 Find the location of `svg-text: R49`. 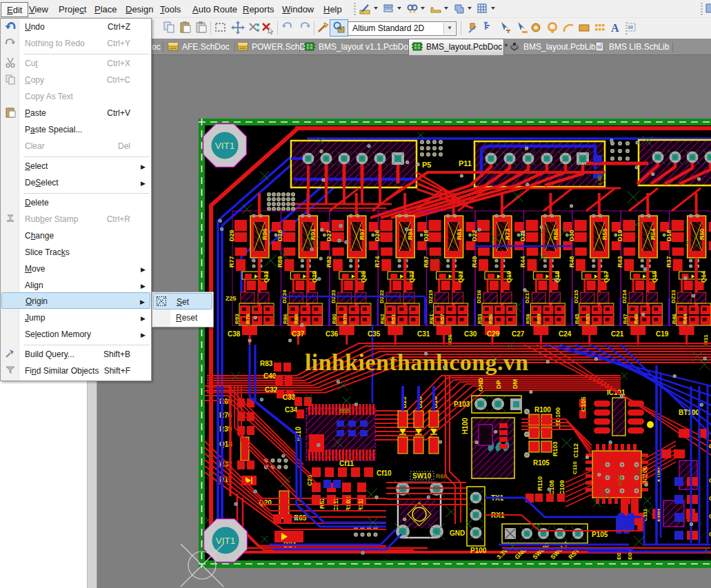

svg-text: R49 is located at coordinates (474, 262).